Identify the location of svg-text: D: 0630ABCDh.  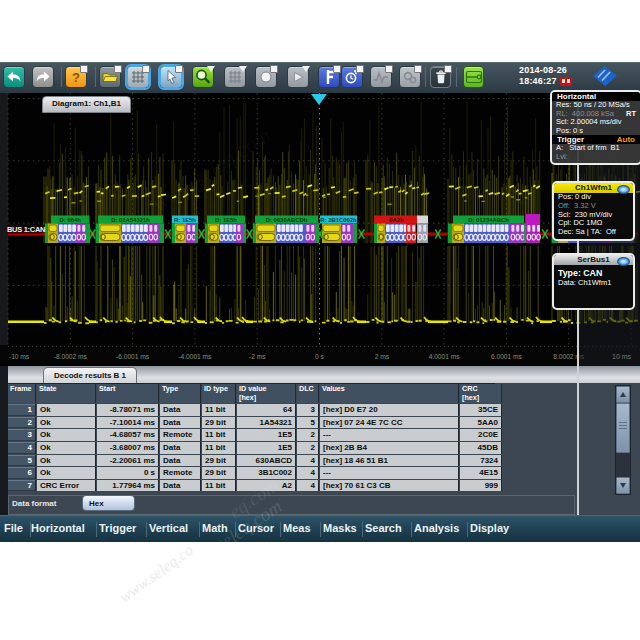
(287, 220).